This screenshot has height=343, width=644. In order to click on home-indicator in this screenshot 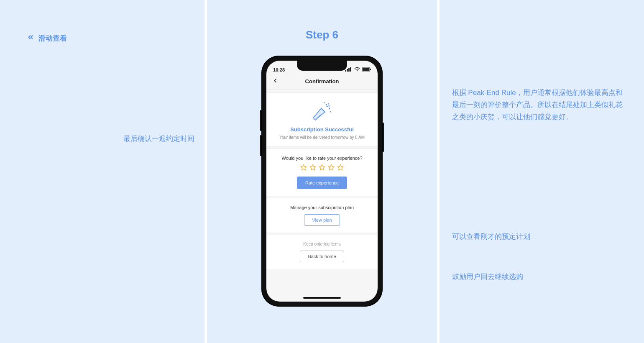, I will do `click(322, 298)`.